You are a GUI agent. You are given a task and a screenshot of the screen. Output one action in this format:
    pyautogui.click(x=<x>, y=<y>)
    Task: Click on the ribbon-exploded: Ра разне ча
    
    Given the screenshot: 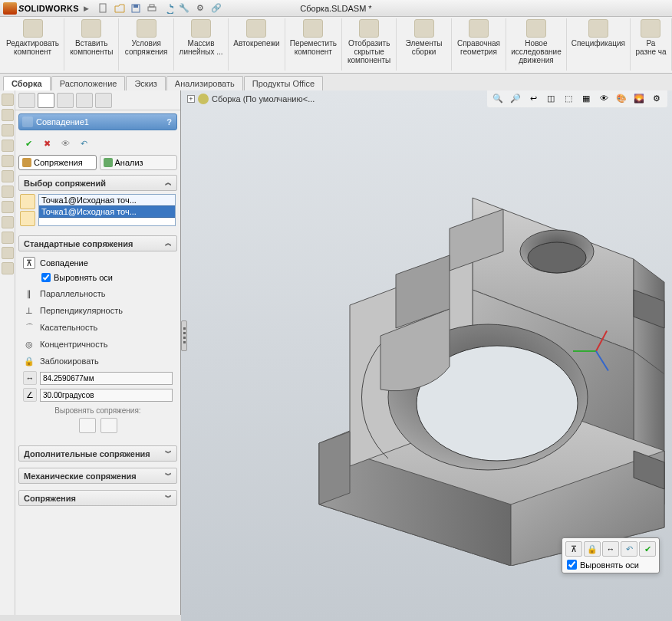 What is the action you would take?
    pyautogui.click(x=651, y=44)
    